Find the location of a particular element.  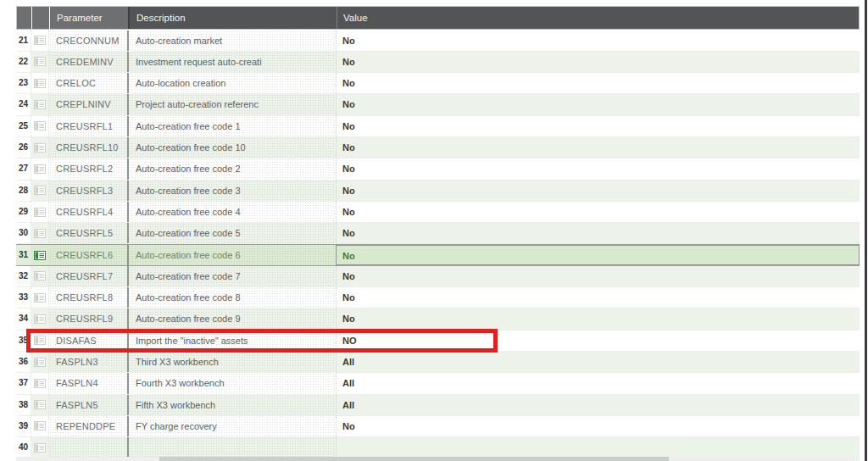

table-row: 35 DISAFAS Import the "inactive" assets … is located at coordinates (437, 341).